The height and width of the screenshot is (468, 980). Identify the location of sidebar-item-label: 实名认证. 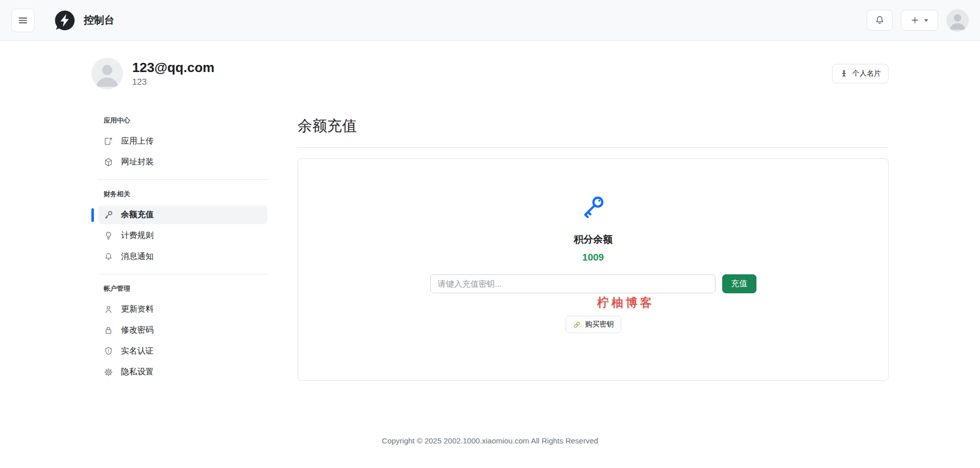
(137, 352).